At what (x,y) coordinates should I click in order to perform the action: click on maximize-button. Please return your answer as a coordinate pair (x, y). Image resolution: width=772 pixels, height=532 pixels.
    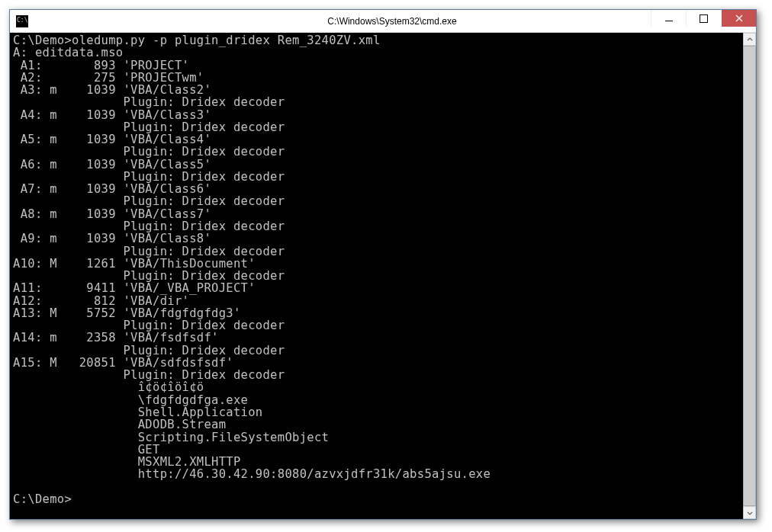
    Looking at the image, I should click on (703, 18).